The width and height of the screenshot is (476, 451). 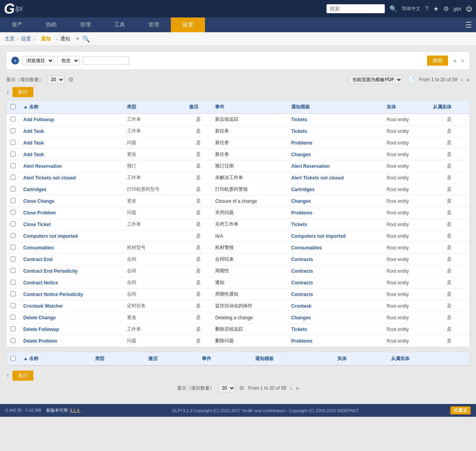 I want to click on search-text-input, so click(x=106, y=61).